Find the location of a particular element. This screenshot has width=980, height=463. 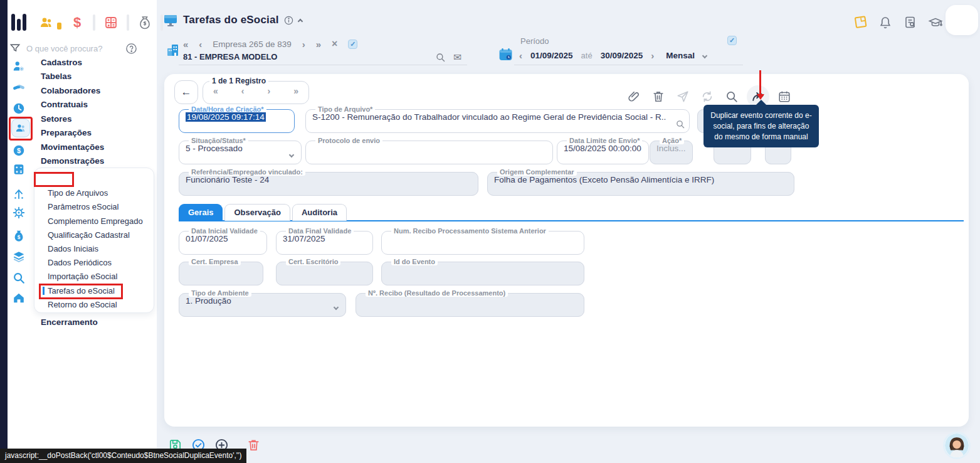

tab-observacao: Observação is located at coordinates (257, 212).